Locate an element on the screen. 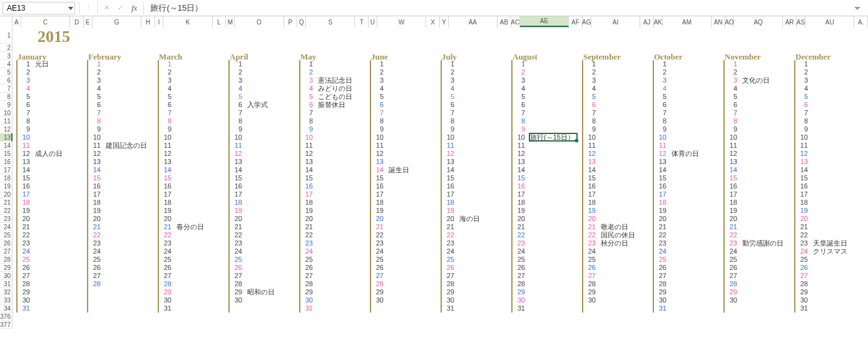 This screenshot has height=362, width=868. row-header: 20 is located at coordinates (6, 194).